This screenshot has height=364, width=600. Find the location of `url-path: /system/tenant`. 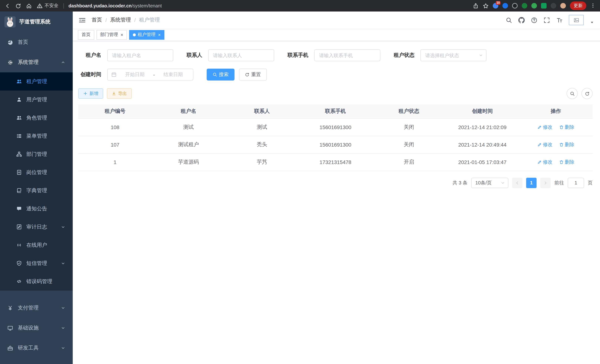

url-path: /system/tenant is located at coordinates (147, 6).